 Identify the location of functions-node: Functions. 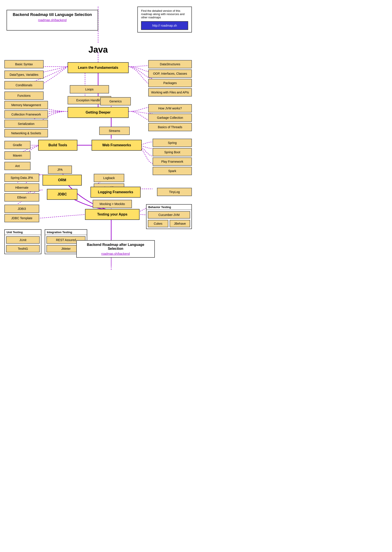
(24, 96).